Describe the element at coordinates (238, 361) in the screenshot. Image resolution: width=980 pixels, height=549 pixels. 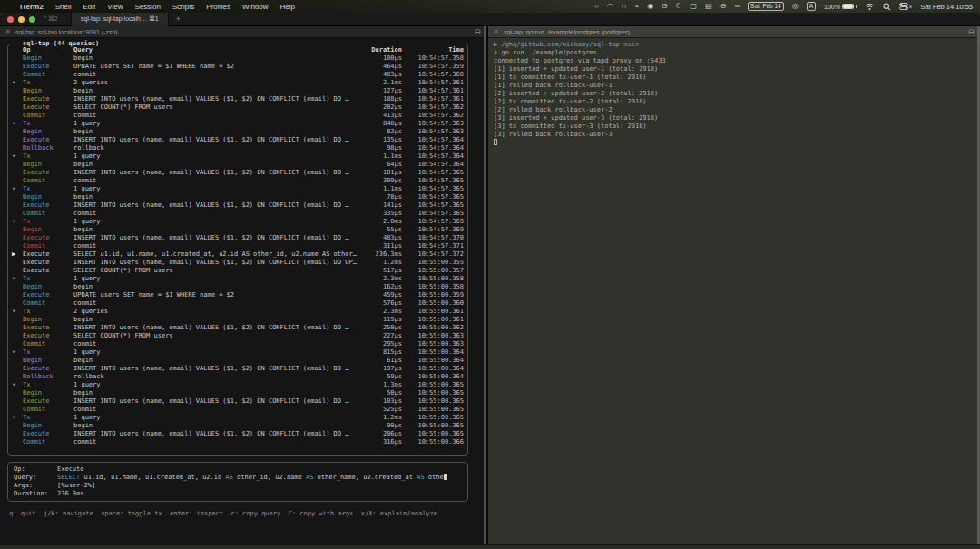
I see `table-row: Beginbegin61µs10:55:00.364` at that location.